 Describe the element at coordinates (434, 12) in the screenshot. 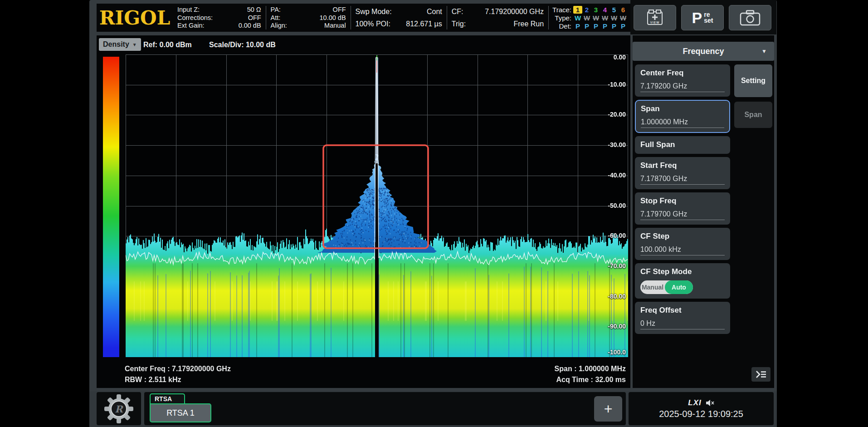

I see `swp-mode-value: Cont` at that location.